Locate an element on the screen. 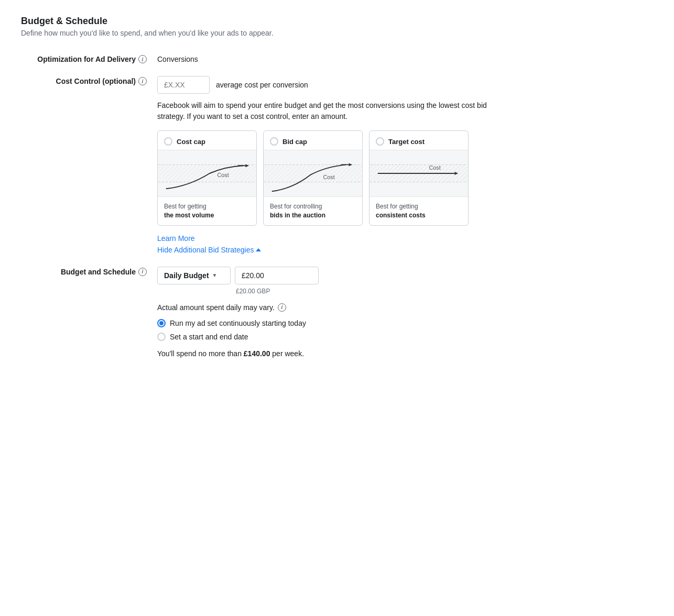  budget-schedule-label: Budget and Schedule i is located at coordinates (89, 271).